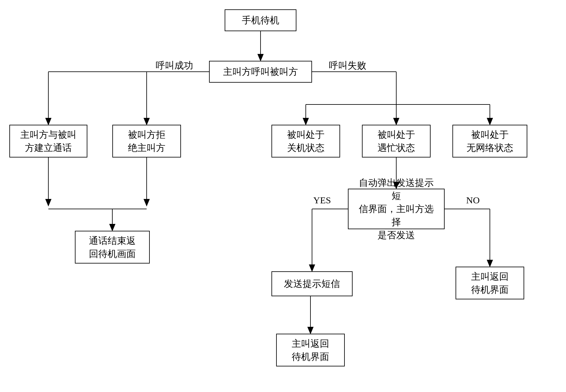 The image size is (566, 392). What do you see at coordinates (348, 65) in the screenshot?
I see `label-call-fail-text: 呼叫失败` at bounding box center [348, 65].